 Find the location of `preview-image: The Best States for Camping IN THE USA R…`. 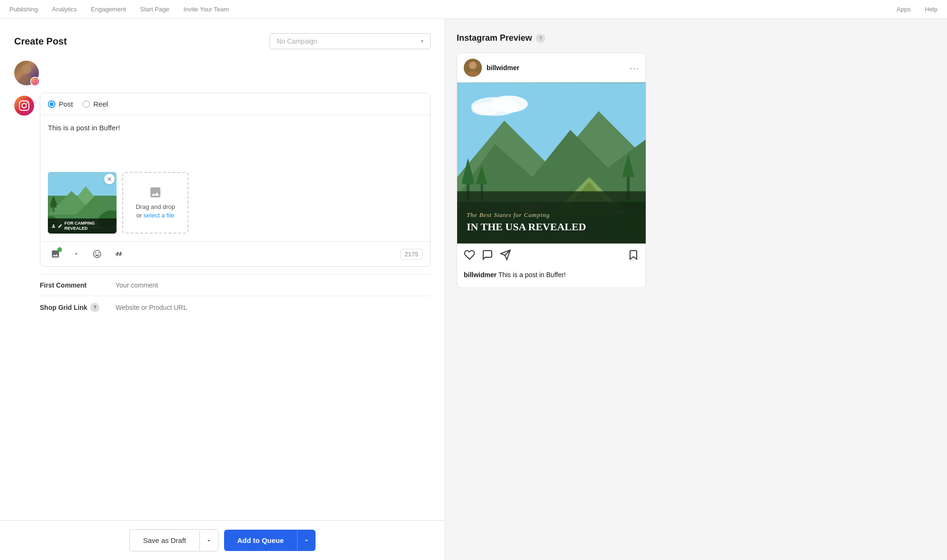

preview-image: The Best States for Camping IN THE USA R… is located at coordinates (551, 163).